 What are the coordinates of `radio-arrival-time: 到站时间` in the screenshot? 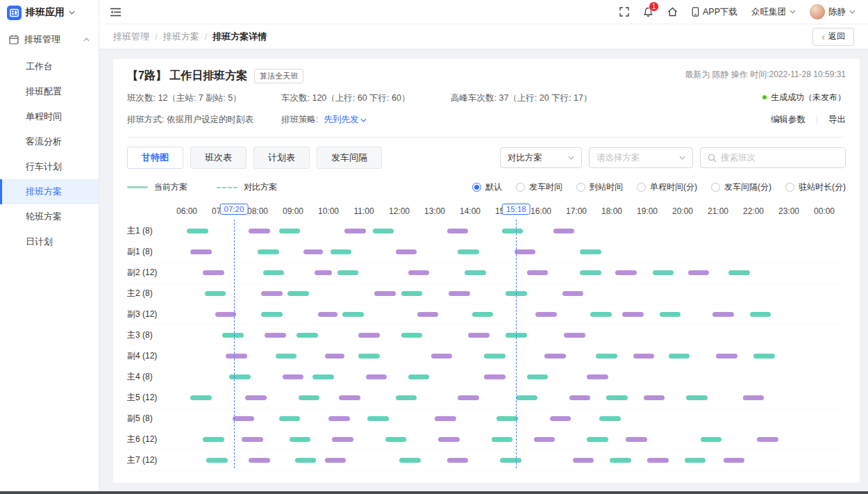 It's located at (600, 188).